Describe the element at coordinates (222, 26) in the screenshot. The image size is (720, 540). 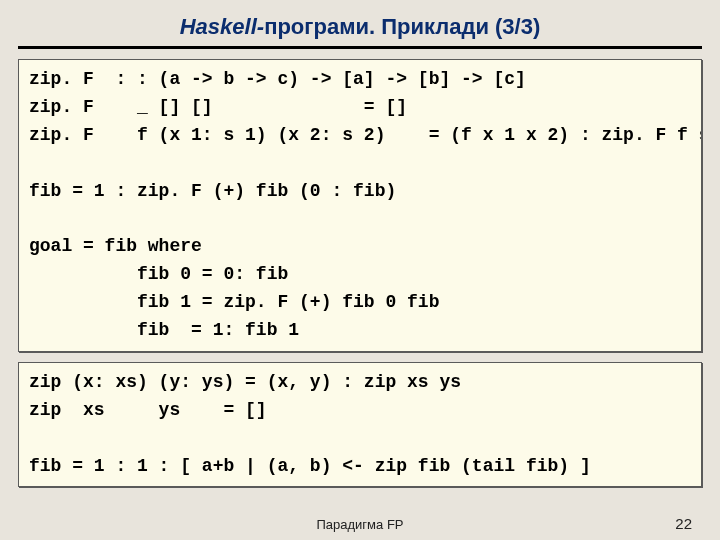
I see `title-italic: Haskell-` at that location.